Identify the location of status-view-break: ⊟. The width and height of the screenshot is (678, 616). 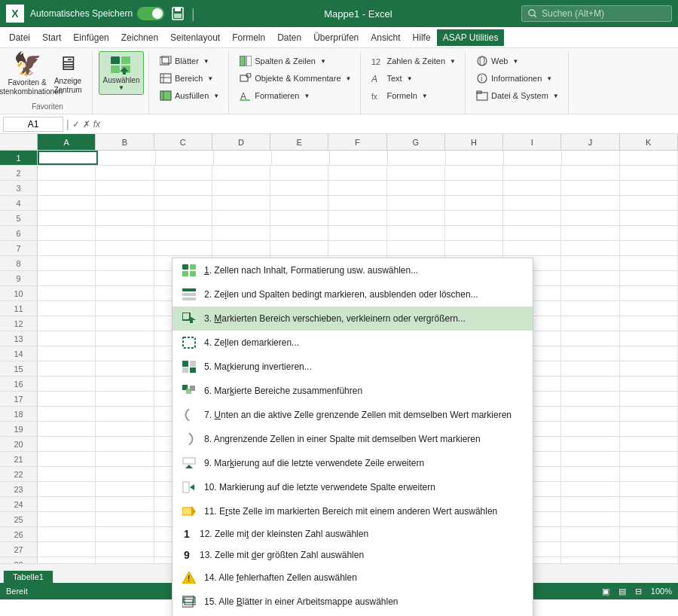
(639, 592).